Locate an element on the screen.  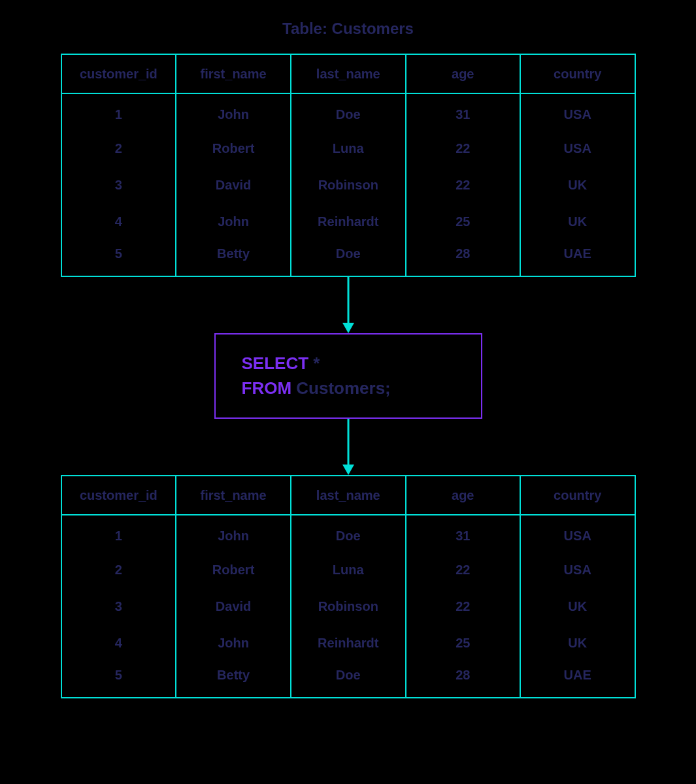
sql-line-1: SELECT * is located at coordinates (348, 364).